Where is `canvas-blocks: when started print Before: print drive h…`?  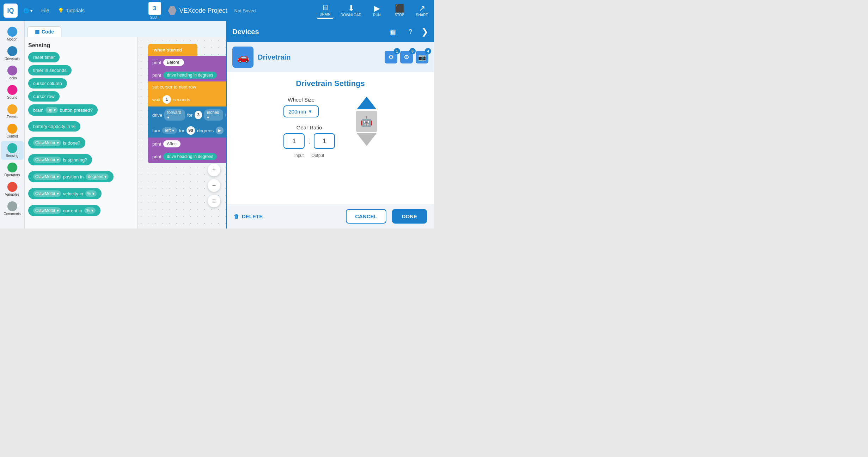
canvas-blocks: when started print Before: print drive h… is located at coordinates (187, 103).